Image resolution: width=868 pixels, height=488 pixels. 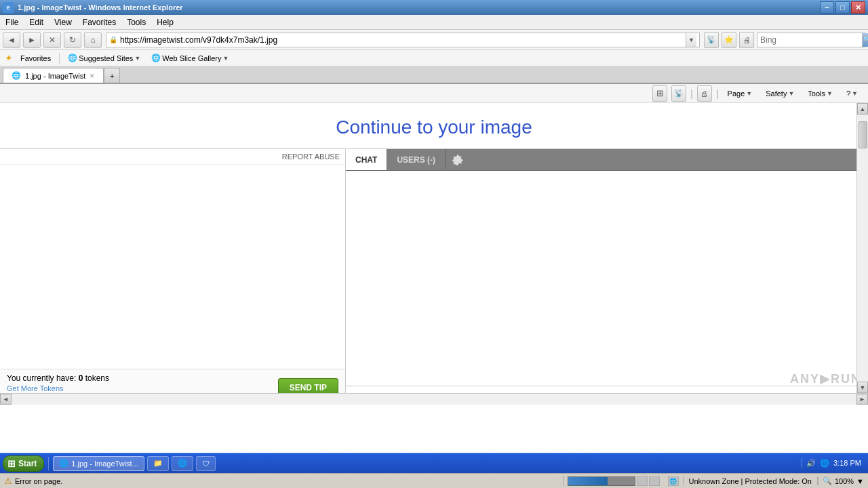 What do you see at coordinates (434, 399) in the screenshot?
I see `hscroll-track` at bounding box center [434, 399].